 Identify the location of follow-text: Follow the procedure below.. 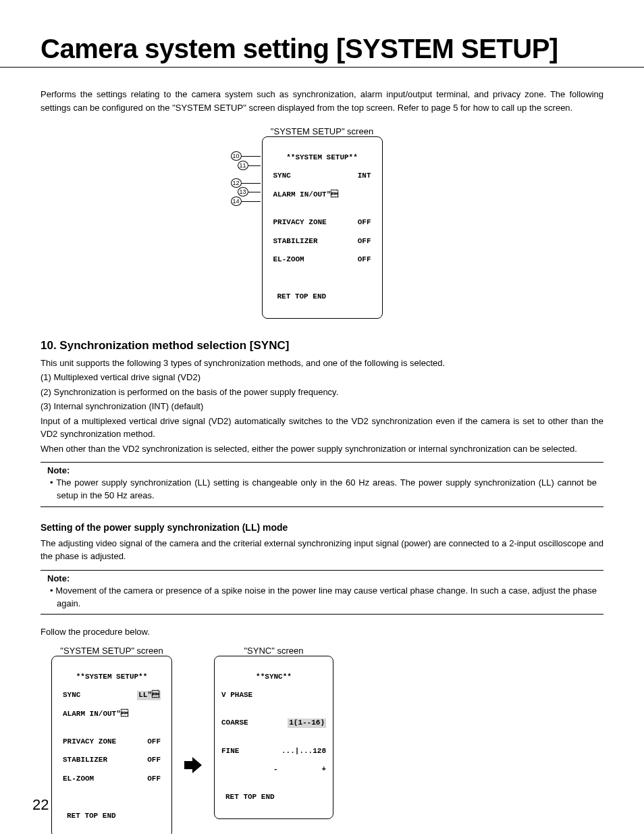
(322, 632).